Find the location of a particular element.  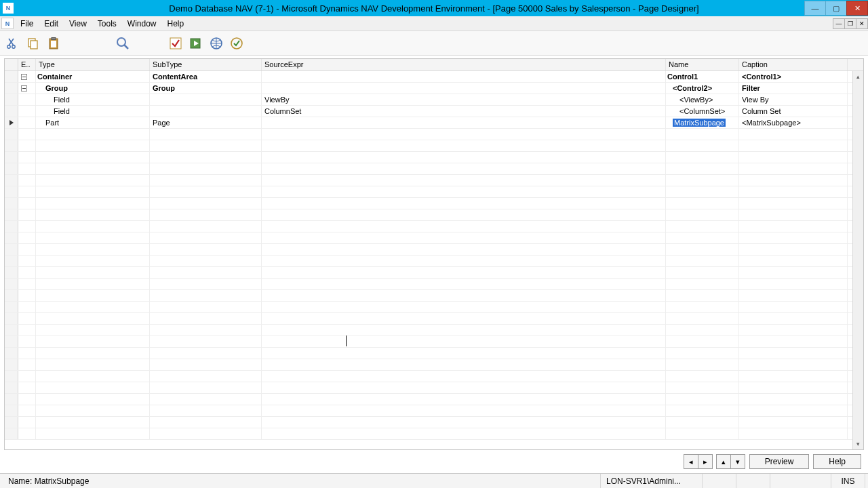

copy-button is located at coordinates (33, 43).